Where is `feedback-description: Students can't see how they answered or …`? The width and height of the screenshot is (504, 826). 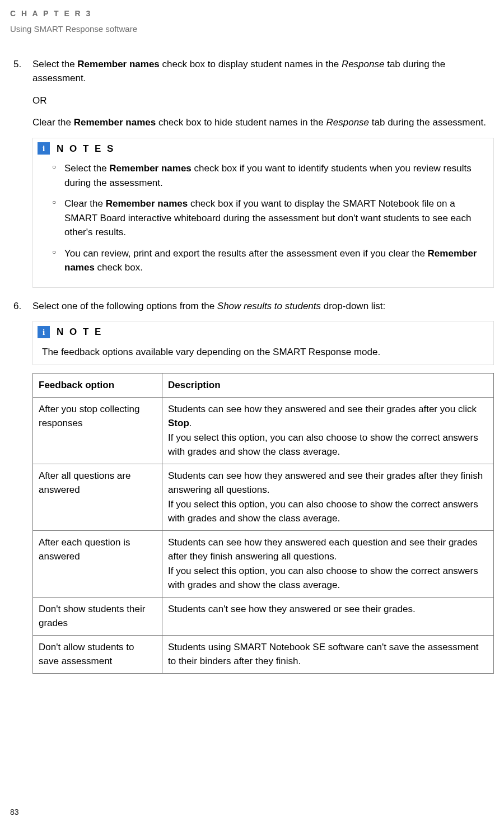
feedback-description: Students can't see how they answered or … is located at coordinates (328, 616).